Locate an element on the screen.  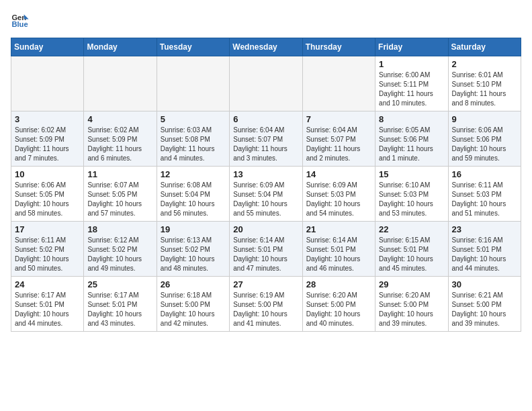
day-info: Sunrise: 6:04 AM Sunset: 5:07 PM Dayligh… is located at coordinates (266, 144).